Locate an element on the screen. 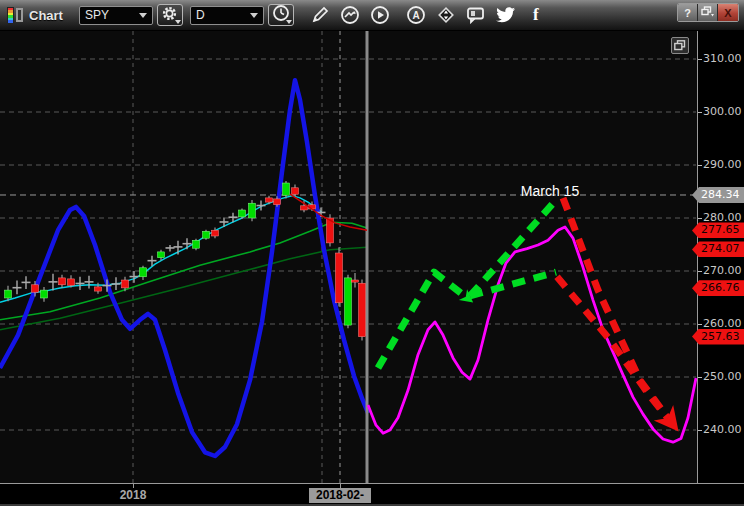  price-tag: 266.76 is located at coordinates (718, 288).